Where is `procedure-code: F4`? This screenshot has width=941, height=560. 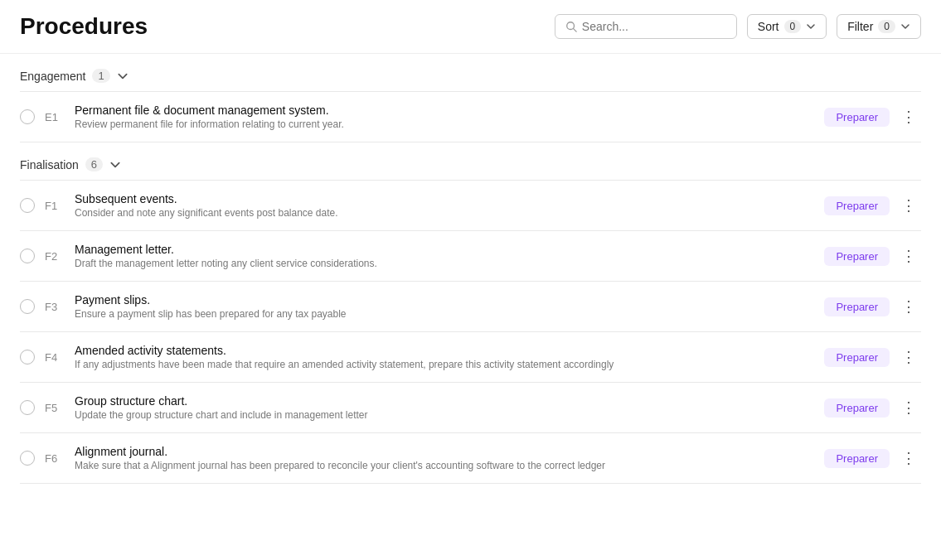 procedure-code: F4 is located at coordinates (55, 358).